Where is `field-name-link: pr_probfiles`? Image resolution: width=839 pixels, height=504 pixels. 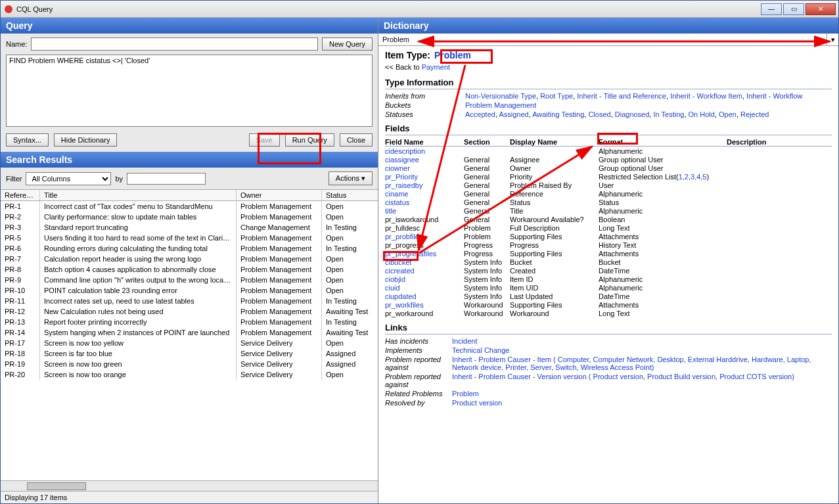 field-name-link: pr_probfiles is located at coordinates (403, 237).